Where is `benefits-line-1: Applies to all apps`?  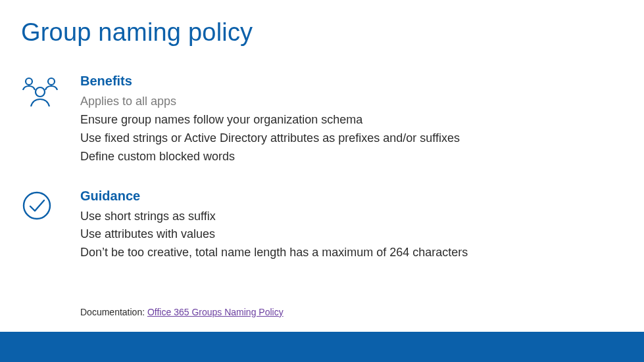
benefits-line-1: Applies to all apps is located at coordinates (351, 102).